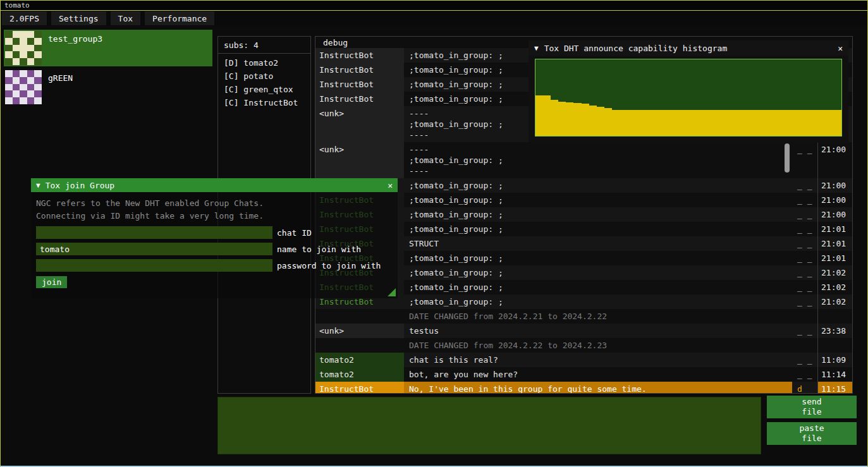 The height and width of the screenshot is (467, 868). I want to click on histogram-window-titlebar: ▼ Tox DHT announce capability histogram …, so click(688, 48).